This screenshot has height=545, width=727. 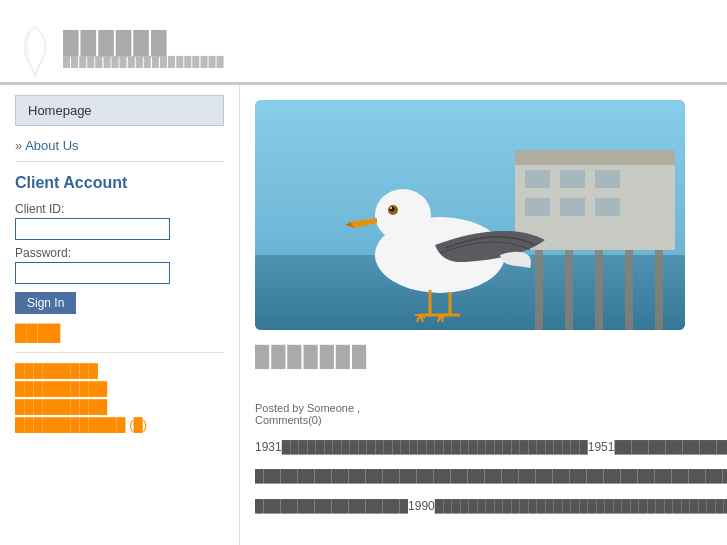 I want to click on article-body: 1931████████████████████████████████████…, so click(x=491, y=477).